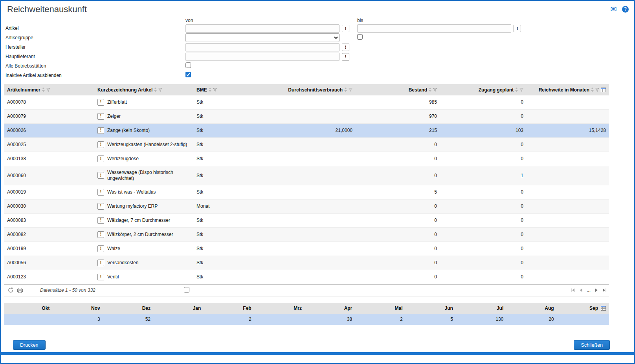 The height and width of the screenshot is (364, 635). I want to click on table-row: A000123 ! Ventil Stk 0 0, so click(306, 277).